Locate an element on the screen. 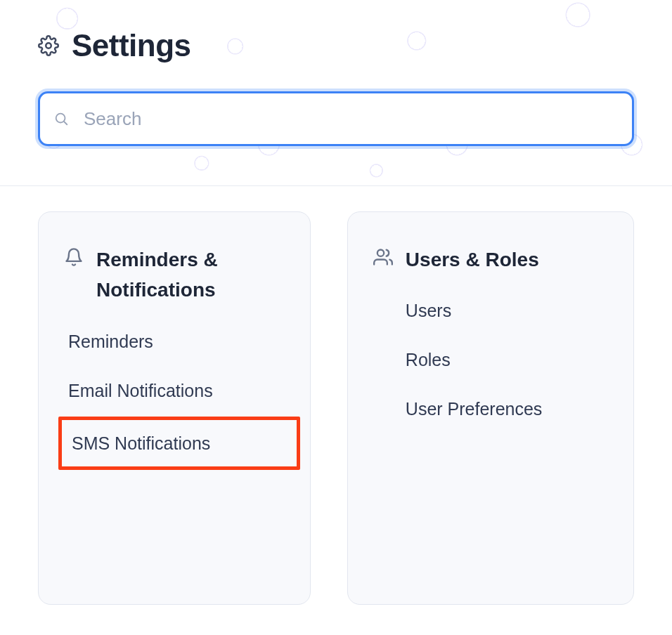 Image resolution: width=672 pixels, height=635 pixels. card-header: Reminders & Notifications is located at coordinates (174, 275).